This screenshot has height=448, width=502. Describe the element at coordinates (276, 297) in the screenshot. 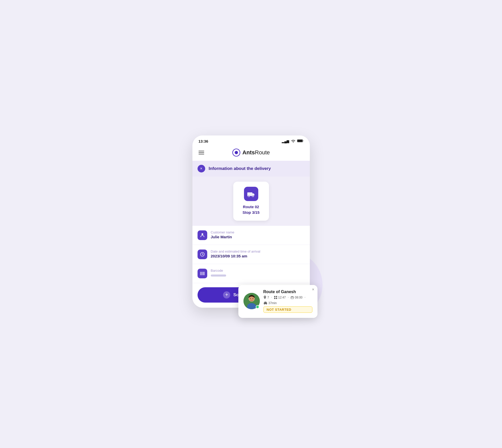

I see `grid-icon` at that location.